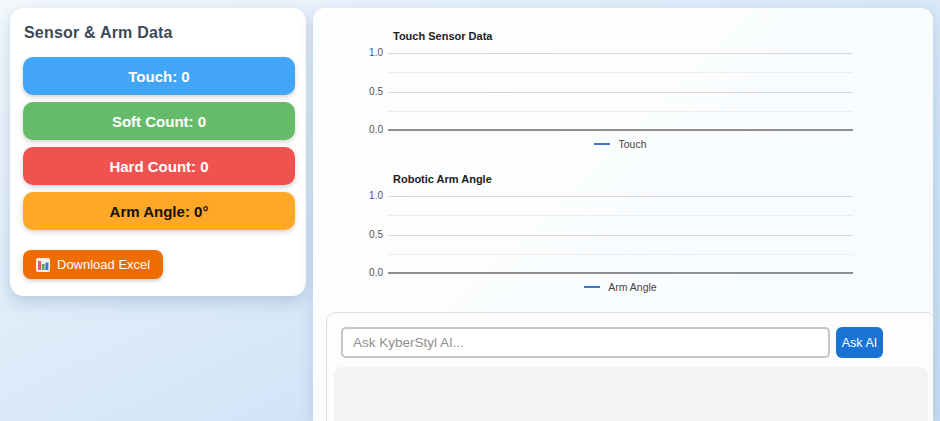 This screenshot has height=421, width=940. I want to click on download-excel-button: Download Excel, so click(93, 264).